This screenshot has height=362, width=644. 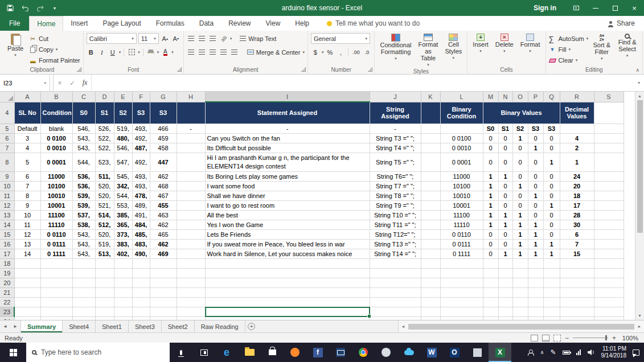 What do you see at coordinates (123, 224) in the screenshot?
I see `cell: 365,` at bounding box center [123, 224].